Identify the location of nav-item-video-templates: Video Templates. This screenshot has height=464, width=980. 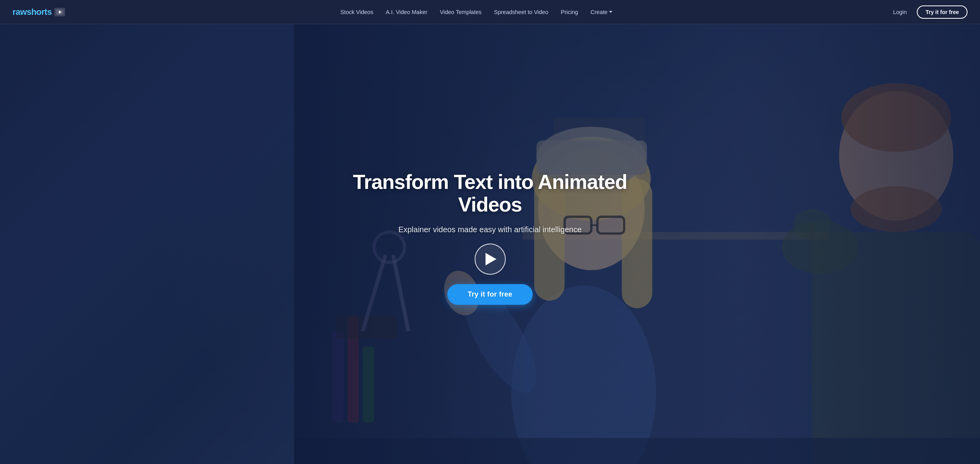
(461, 12).